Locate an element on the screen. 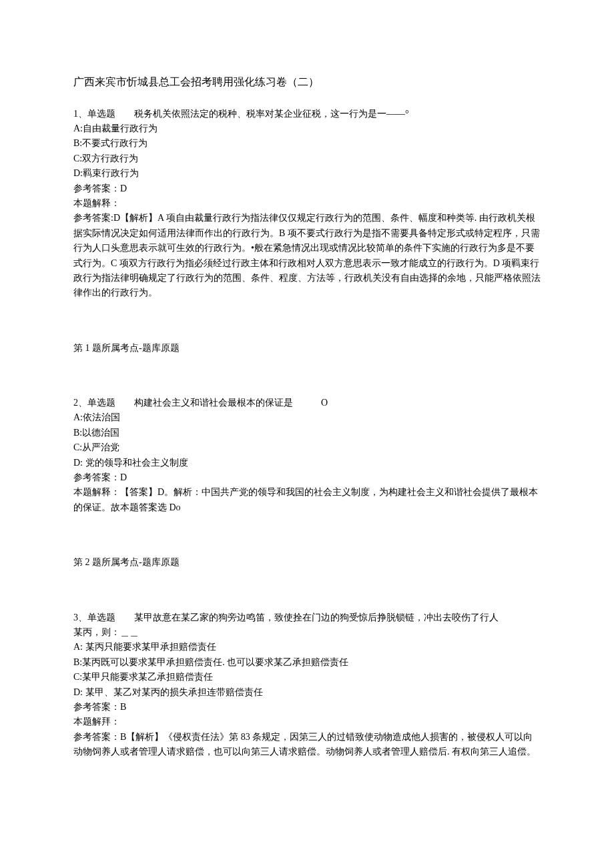 This screenshot has width=614, height=868. q2-option-c: C:从严治党 is located at coordinates (307, 448).